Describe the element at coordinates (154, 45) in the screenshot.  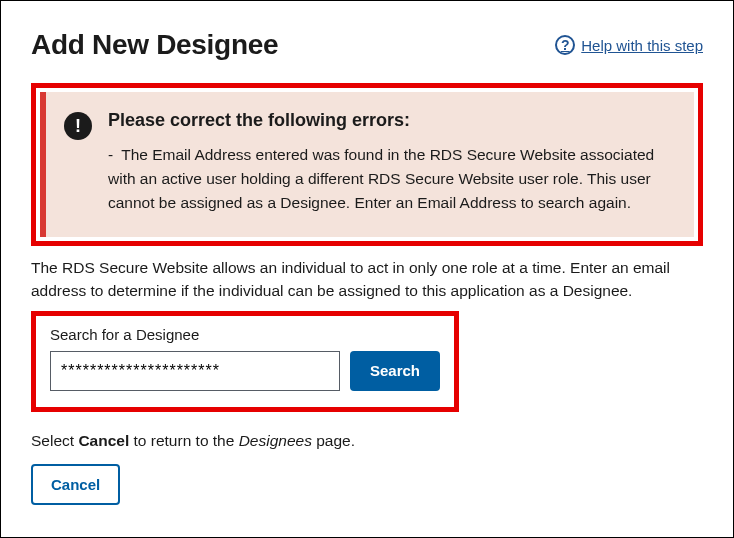
I see `page-title: Add New Designee` at that location.